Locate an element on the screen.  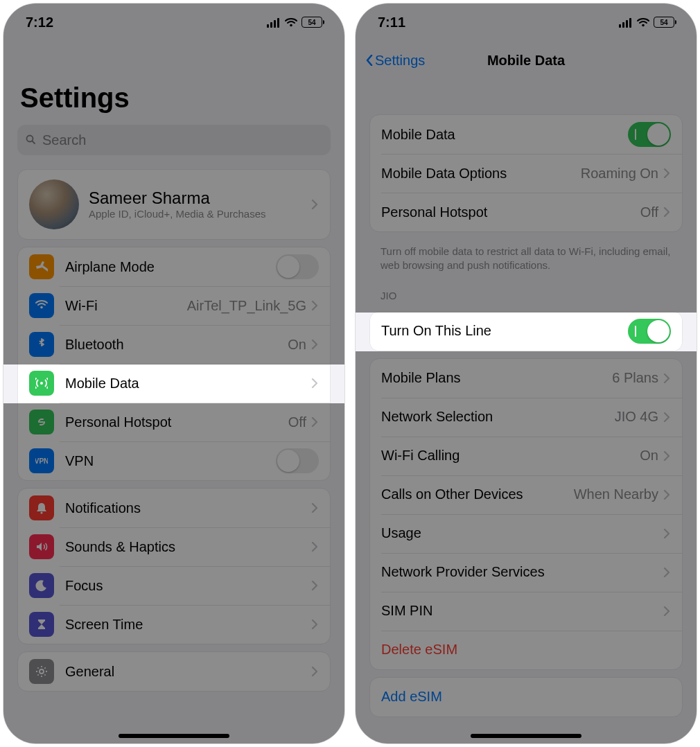
row-value: AirTel_TP_Link_5G is located at coordinates (247, 306).